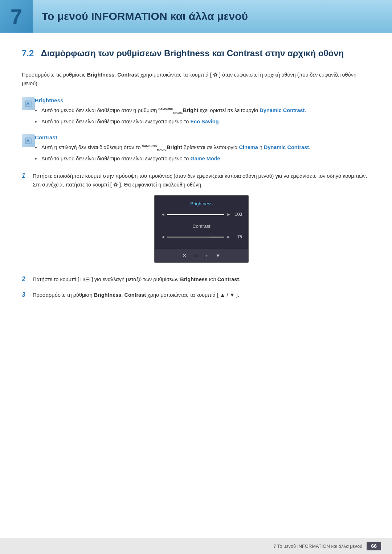 This screenshot has width=392, height=554. I want to click on intro-paragraph: Προσαρμόστε τις ρυθμίσεις Brightness, Co…, so click(196, 79).